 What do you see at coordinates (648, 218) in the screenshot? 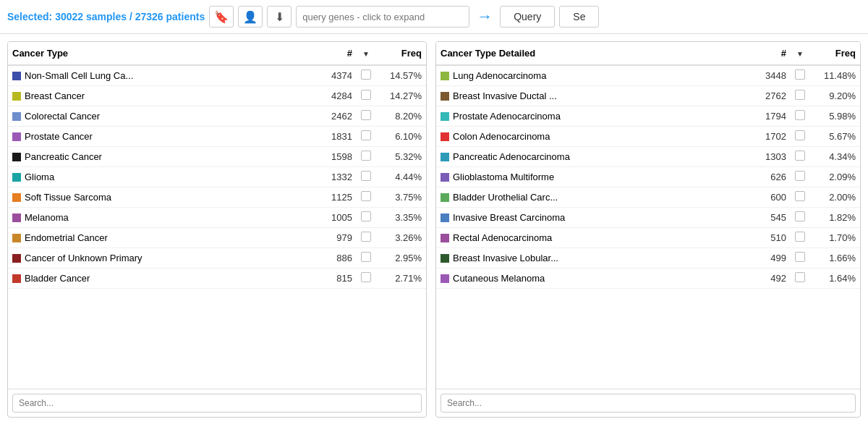
I see `table-row: Invasive Breast Carcinoma 545 1.82%` at bounding box center [648, 218].